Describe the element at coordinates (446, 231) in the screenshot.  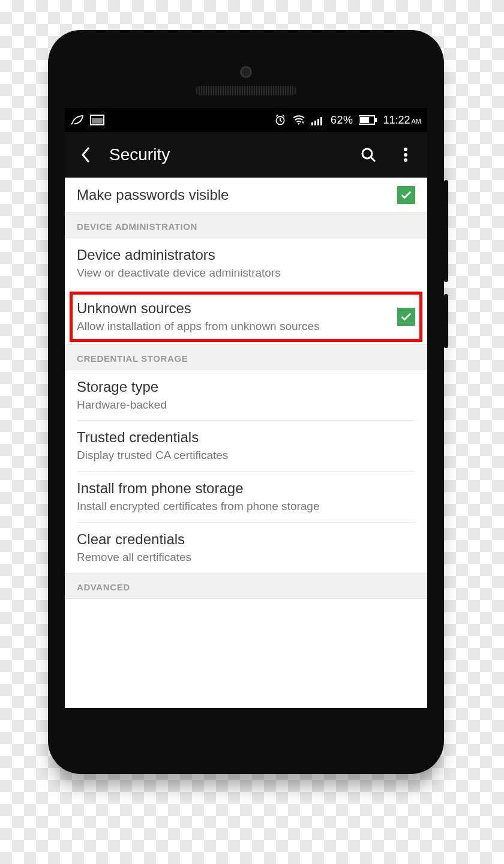
I see `volume-button` at that location.